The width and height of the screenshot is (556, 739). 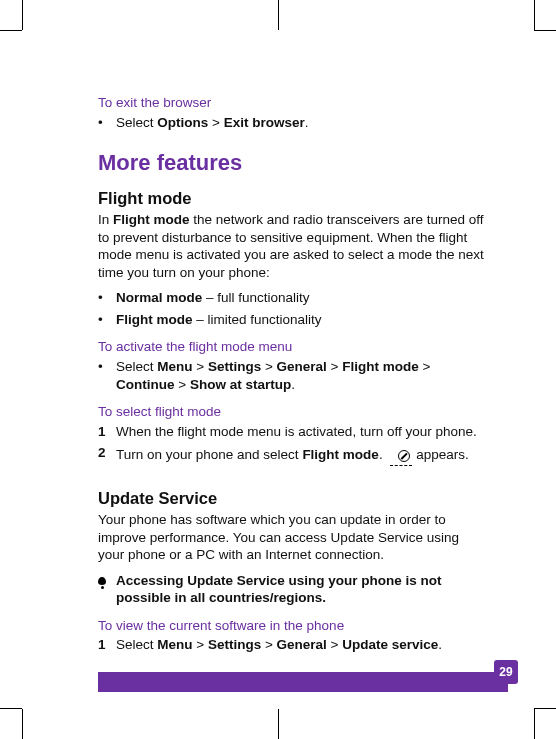 What do you see at coordinates (292, 198) in the screenshot?
I see `flight-mode-heading: Flight mode` at bounding box center [292, 198].